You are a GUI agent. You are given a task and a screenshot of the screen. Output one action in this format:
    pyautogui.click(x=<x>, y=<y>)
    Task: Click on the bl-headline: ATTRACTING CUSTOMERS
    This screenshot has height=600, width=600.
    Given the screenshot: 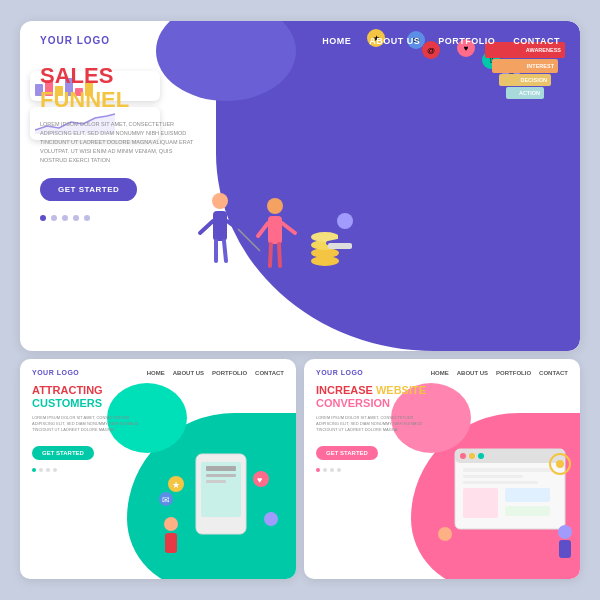 What is the action you would take?
    pyautogui.click(x=158, y=397)
    